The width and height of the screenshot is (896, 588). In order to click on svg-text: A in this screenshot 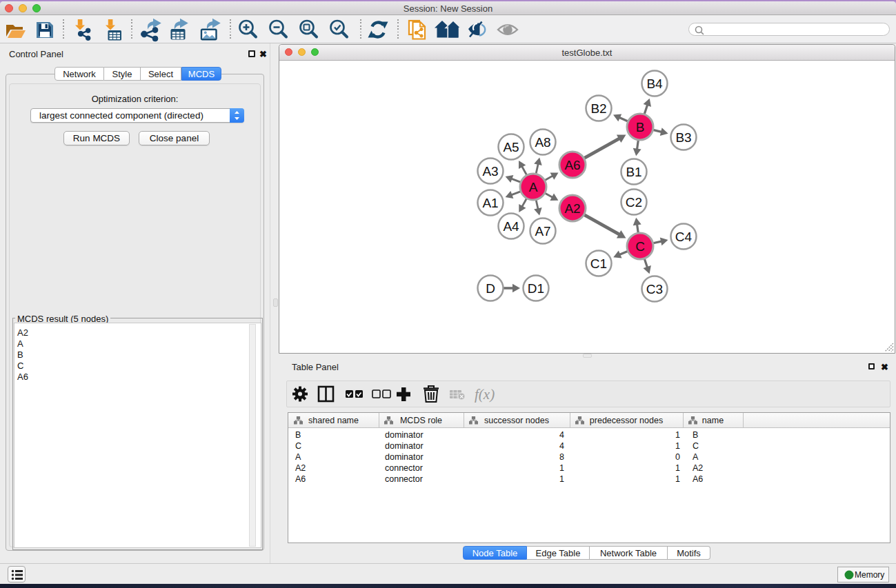, I will do `click(534, 187)`.